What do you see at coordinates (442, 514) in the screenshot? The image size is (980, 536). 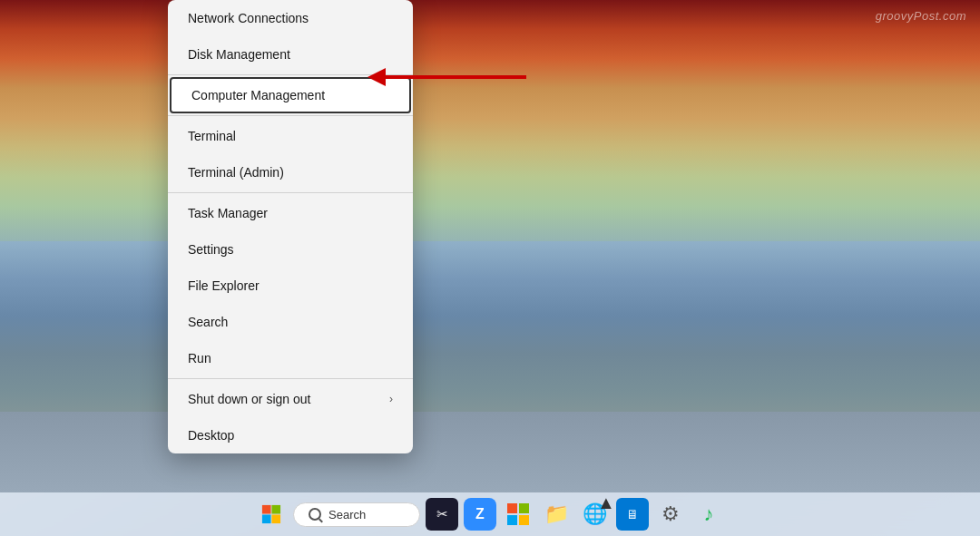 I see `snipping-tool-button: ✂` at bounding box center [442, 514].